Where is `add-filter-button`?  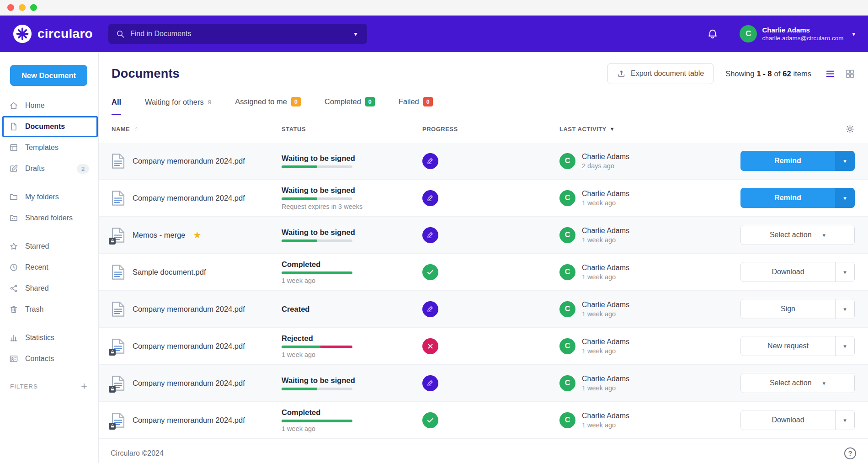
add-filter-button is located at coordinates (84, 386).